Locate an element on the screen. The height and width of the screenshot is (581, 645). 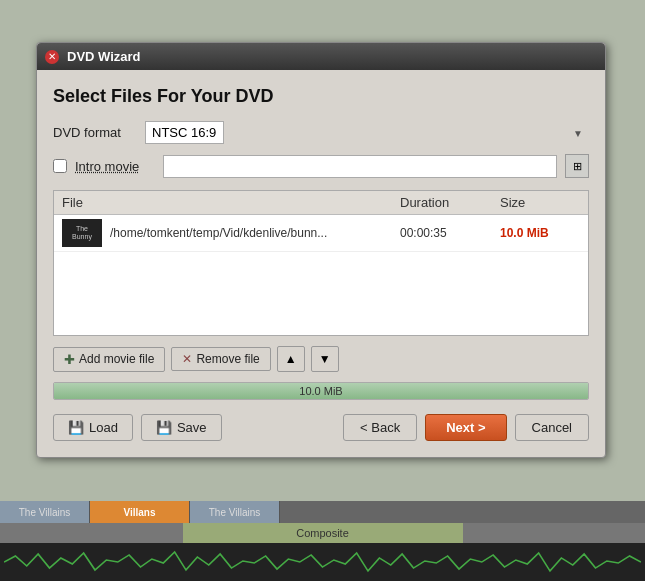
intro-row: Intro movie ⊞ is located at coordinates (321, 166).